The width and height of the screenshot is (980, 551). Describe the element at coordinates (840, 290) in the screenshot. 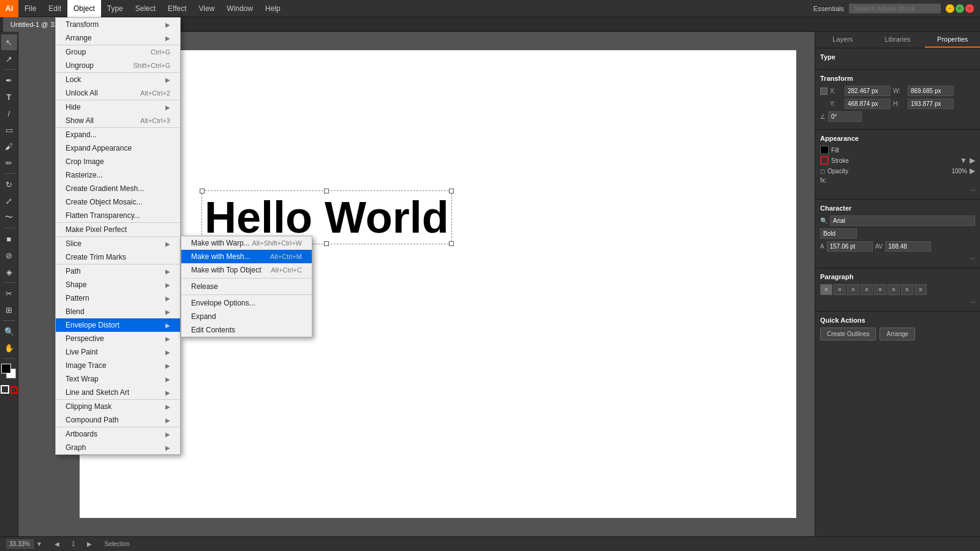

I see `align-center-button: ≡` at that location.